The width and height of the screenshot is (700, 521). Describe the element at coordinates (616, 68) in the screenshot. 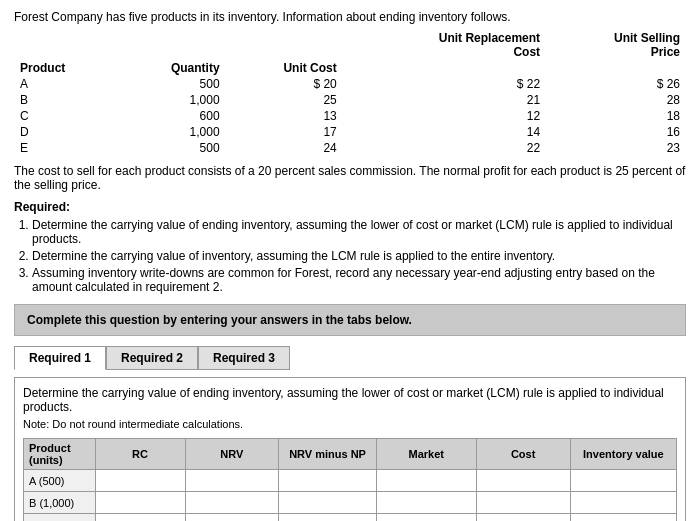

I see `col-selling-label` at that location.